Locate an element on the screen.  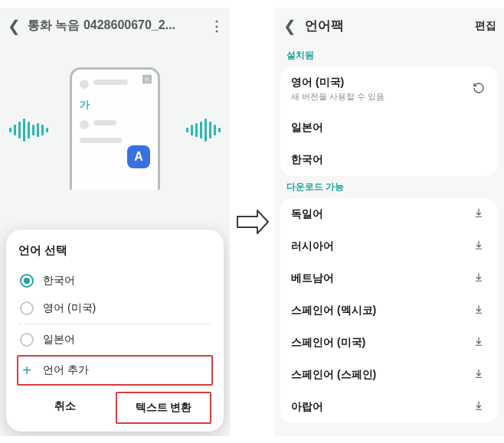
transcribe-button: 텍스트 변환 is located at coordinates (164, 408).